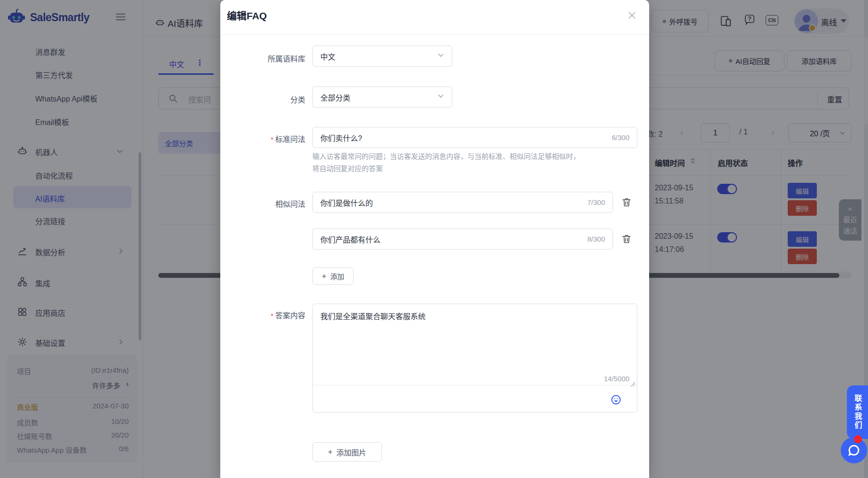 Image resolution: width=868 pixels, height=478 pixels. Describe the element at coordinates (435, 35) in the screenshot. I see `modal-header-divider` at that location.